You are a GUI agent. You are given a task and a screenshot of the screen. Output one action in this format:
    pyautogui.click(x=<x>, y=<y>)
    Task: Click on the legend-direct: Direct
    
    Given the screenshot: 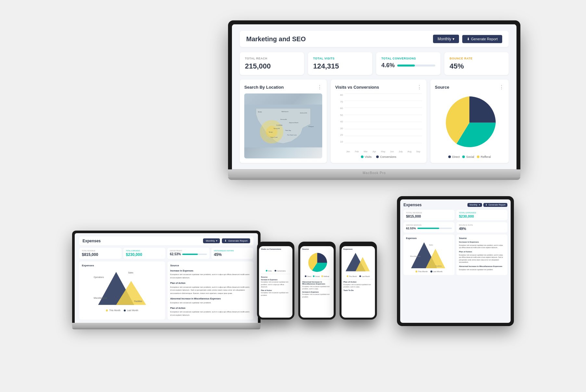 What is the action you would take?
    pyautogui.click(x=454, y=157)
    